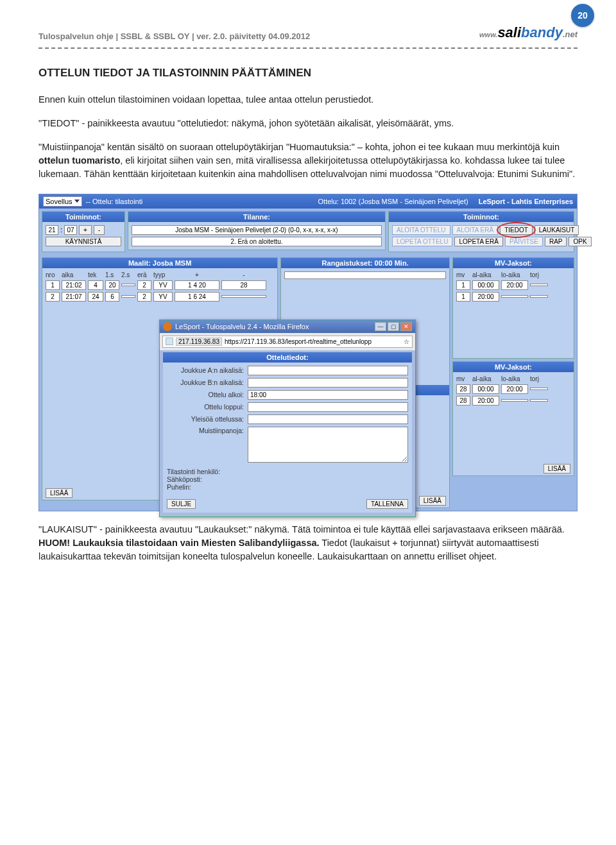 The width and height of the screenshot is (616, 845). Describe the element at coordinates (313, 341) in the screenshot. I see `url-text: https://217.119.36.83/lesport-rt/realtim…` at that location.